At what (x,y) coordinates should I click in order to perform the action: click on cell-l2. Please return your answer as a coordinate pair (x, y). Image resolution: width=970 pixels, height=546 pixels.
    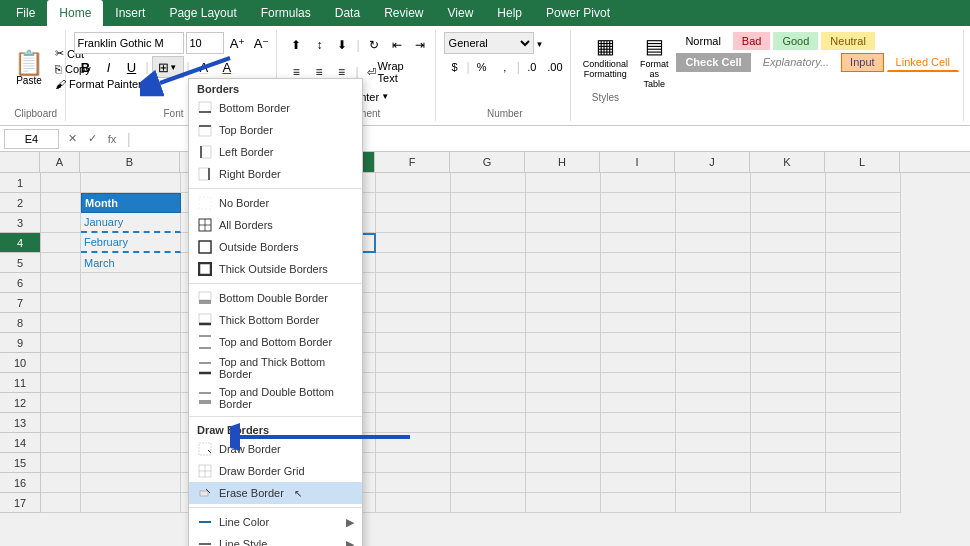
    Looking at the image, I should click on (864, 203).